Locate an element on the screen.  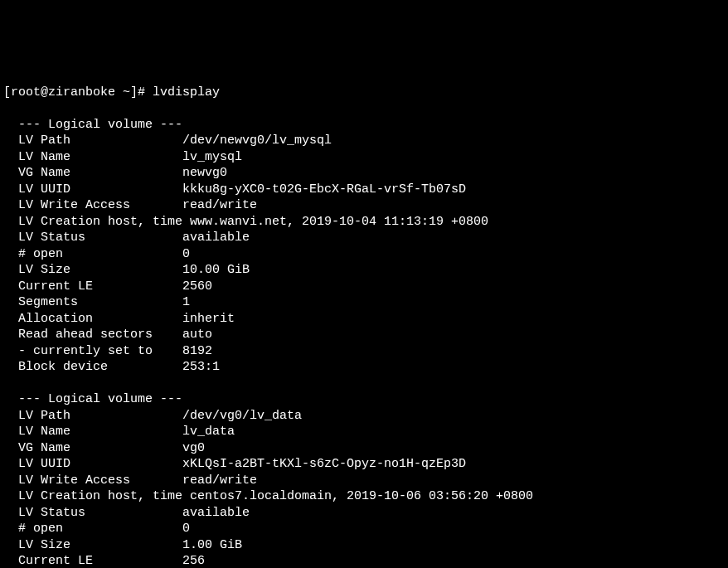
lv-field-row: VG Name newvg0 is located at coordinates (364, 173).